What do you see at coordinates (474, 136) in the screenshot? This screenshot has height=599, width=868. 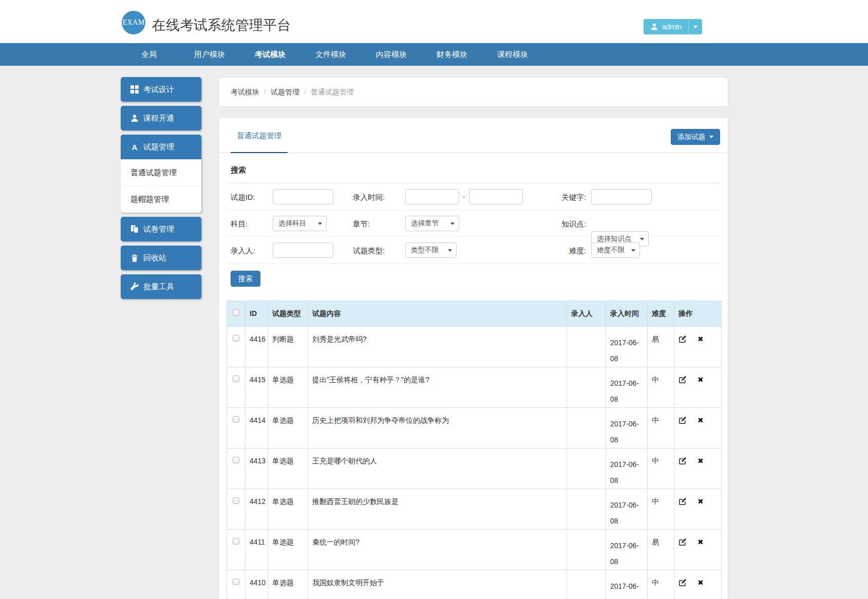 I see `panel-tabs: 普通试题管理 添加试题` at bounding box center [474, 136].